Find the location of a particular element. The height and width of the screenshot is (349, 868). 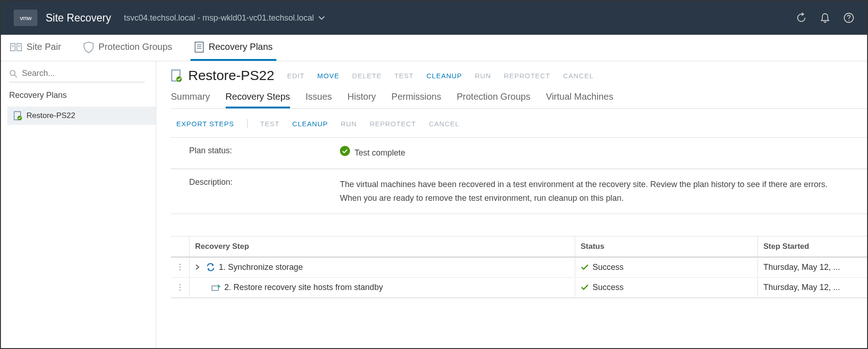

subaction-cleanup: CLEANUP is located at coordinates (310, 123).